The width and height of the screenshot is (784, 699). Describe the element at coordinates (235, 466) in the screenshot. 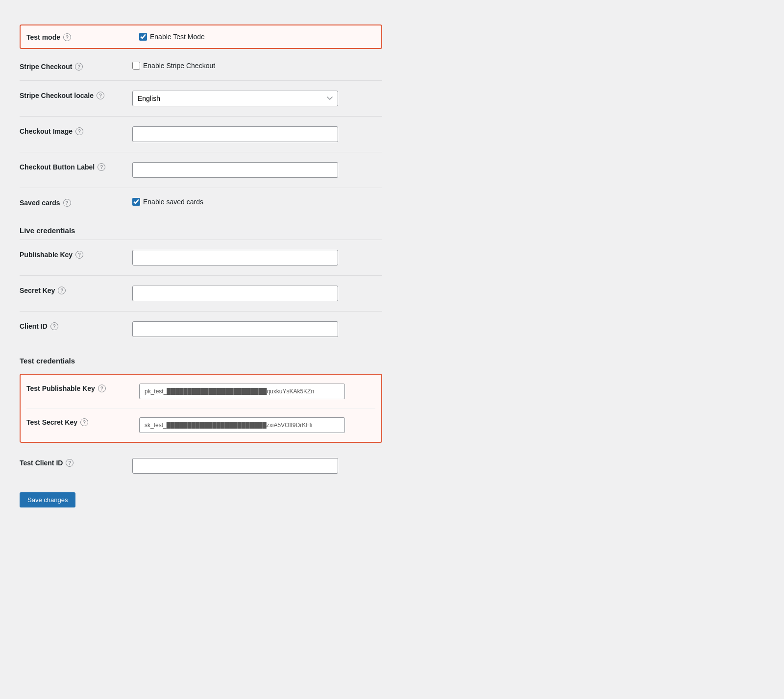

I see `test-client-id-input` at that location.